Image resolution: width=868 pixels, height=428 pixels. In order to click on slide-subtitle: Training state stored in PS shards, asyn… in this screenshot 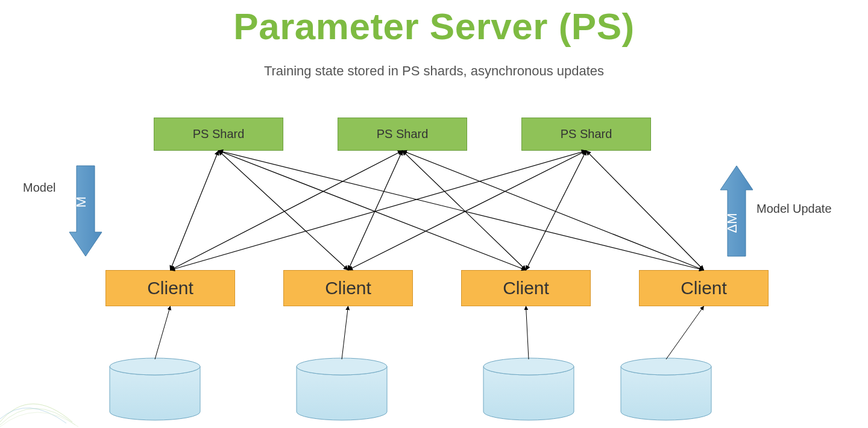, I will do `click(434, 71)`.